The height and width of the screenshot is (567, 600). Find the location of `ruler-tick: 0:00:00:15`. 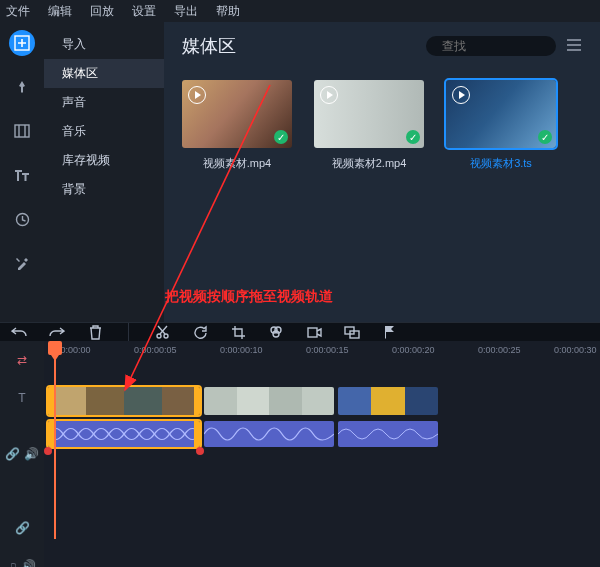

ruler-tick: 0:00:00:15 is located at coordinates (328, 350).